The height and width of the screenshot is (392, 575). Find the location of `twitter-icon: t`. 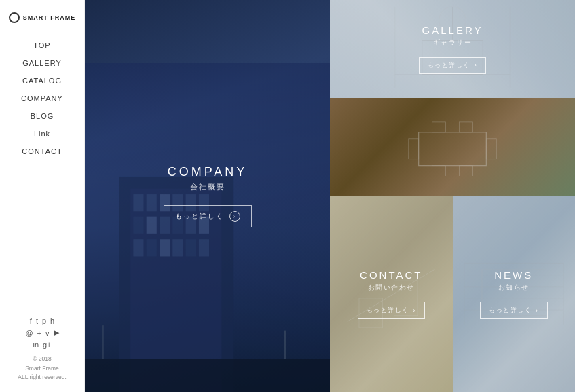

twitter-icon: t is located at coordinates (37, 321).